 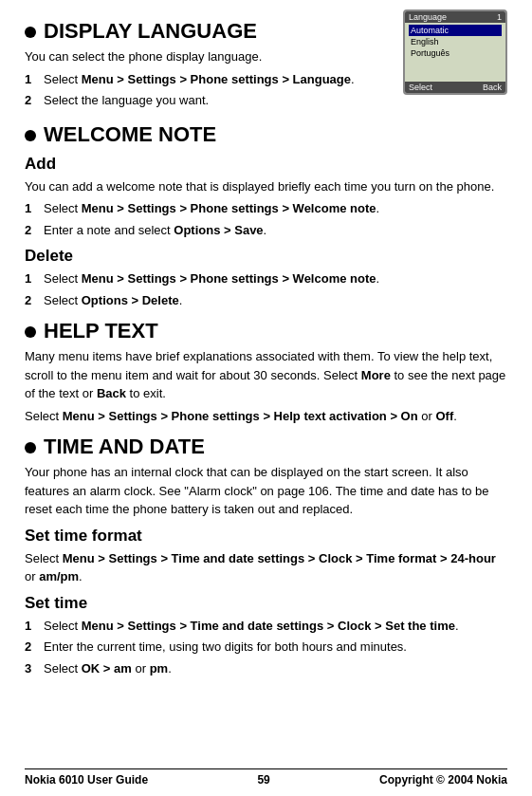 What do you see at coordinates (214, 101) in the screenshot?
I see `display-language-step-2: 2 Select the language you want.` at bounding box center [214, 101].